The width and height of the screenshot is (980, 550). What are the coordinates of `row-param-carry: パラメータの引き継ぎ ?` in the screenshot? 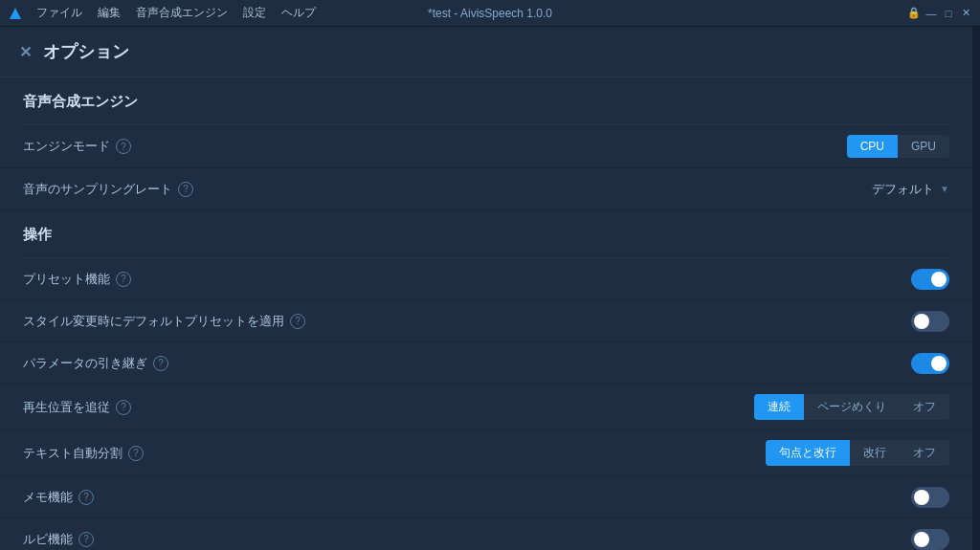 It's located at (486, 363).